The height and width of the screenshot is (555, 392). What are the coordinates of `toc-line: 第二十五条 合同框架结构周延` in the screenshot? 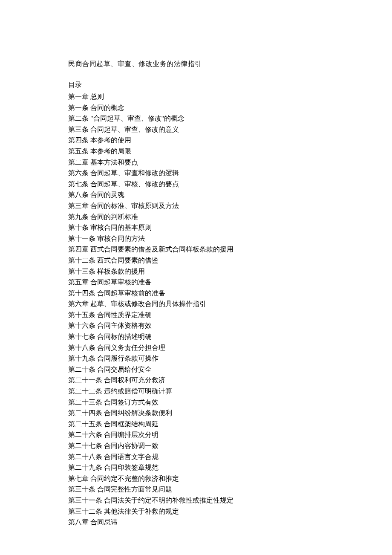 It's located at (196, 424).